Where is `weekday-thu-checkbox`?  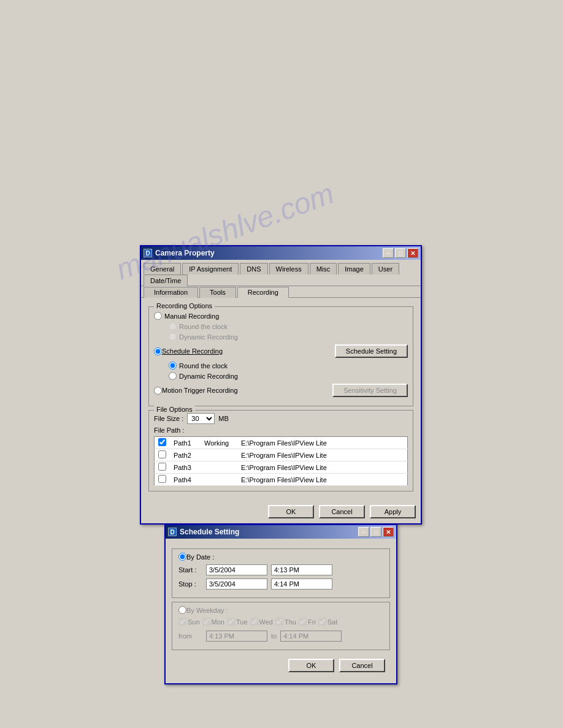
weekday-thu-checkbox is located at coordinates (280, 621).